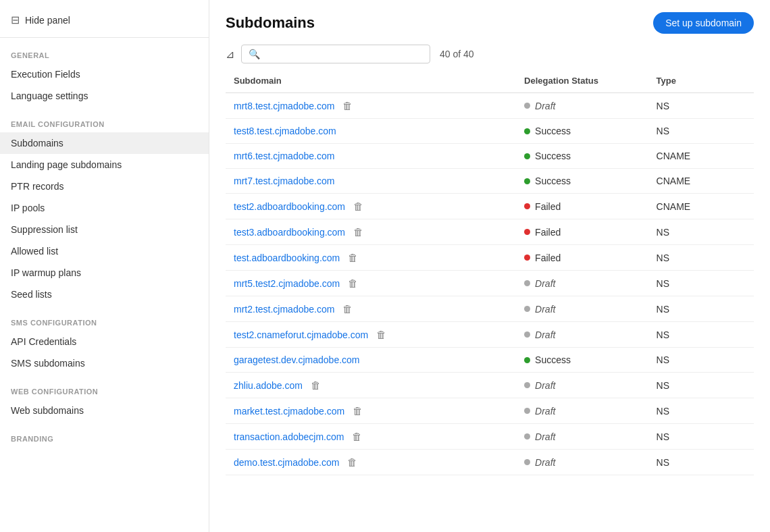 This screenshot has width=770, height=532. Describe the element at coordinates (285, 131) in the screenshot. I see `subdomain-link: test8.test.cjmadobe.com` at that location.